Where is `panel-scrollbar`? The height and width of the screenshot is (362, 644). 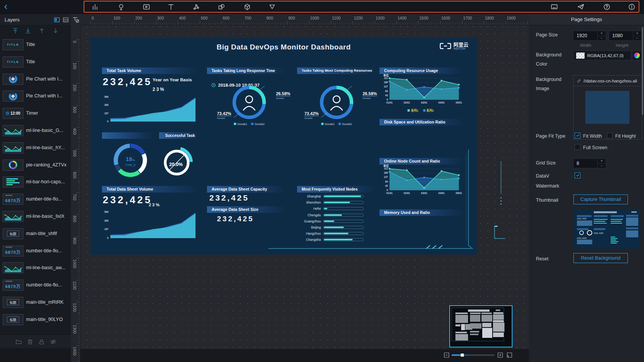
panel-scrollbar is located at coordinates (642, 71).